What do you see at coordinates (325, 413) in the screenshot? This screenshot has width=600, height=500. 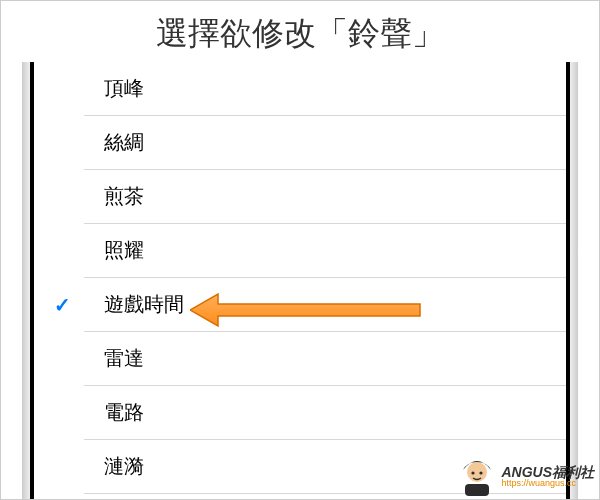 I see `list-item: 電路` at bounding box center [325, 413].